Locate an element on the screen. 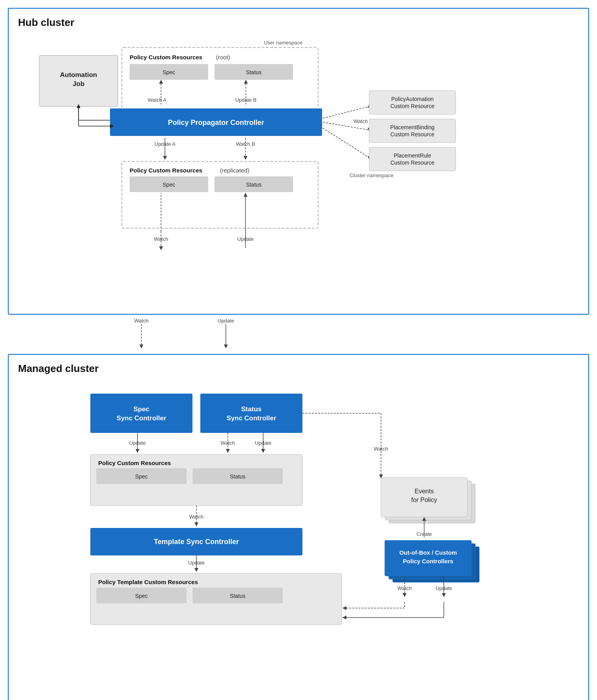  pcr-root-title: Policy Custom Resources is located at coordinates (166, 57).